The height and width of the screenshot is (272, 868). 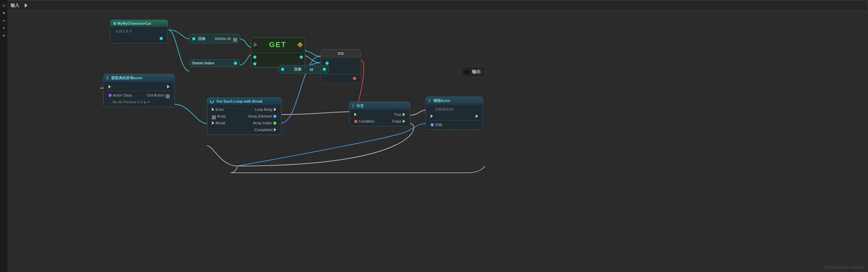 What do you see at coordinates (263, 123) in the screenshot?
I see `foreach-array-index-label: Array Index` at bounding box center [263, 123].